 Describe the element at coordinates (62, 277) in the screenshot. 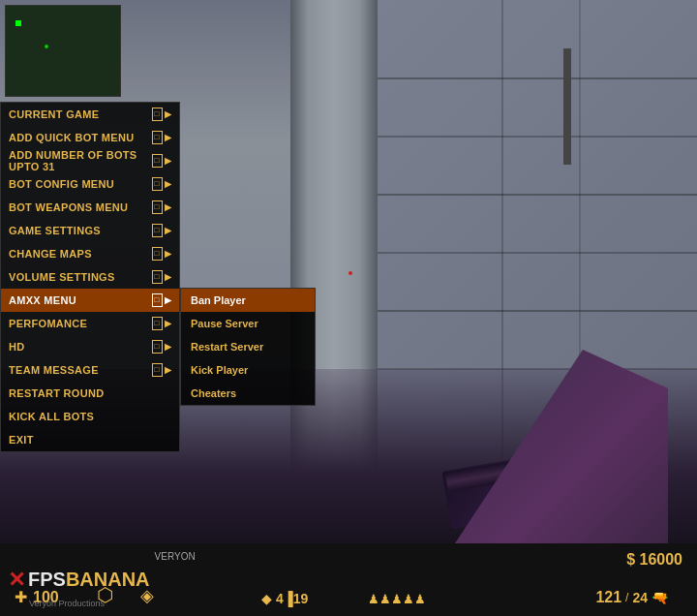

I see `menu-item-label-volume-settings: VOLUME SETTINGS` at that location.